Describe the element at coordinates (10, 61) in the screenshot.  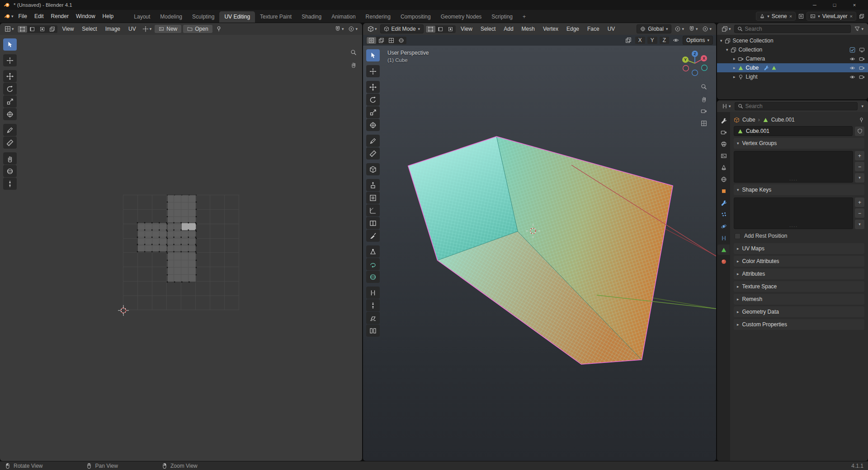
I see `tool-cursor-2d` at that location.